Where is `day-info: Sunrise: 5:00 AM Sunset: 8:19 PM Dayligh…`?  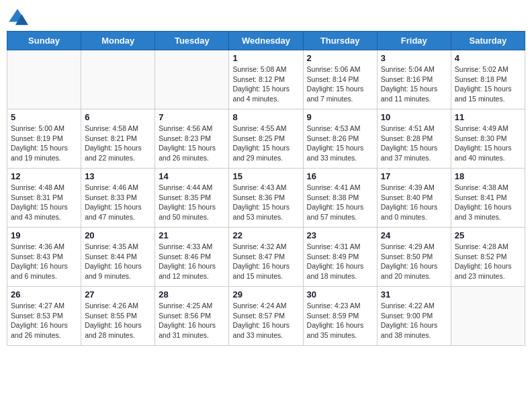 day-info: Sunrise: 5:00 AM Sunset: 8:19 PM Dayligh… is located at coordinates (44, 144).